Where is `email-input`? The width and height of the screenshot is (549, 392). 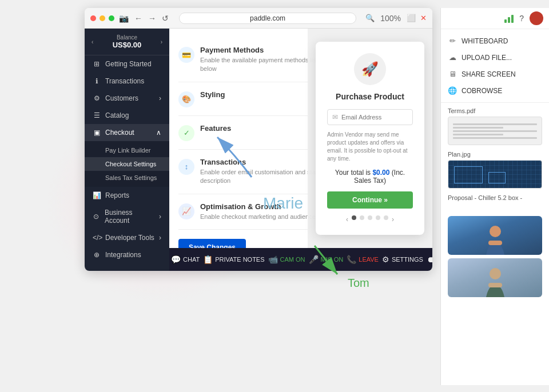
email-input is located at coordinates (375, 117).